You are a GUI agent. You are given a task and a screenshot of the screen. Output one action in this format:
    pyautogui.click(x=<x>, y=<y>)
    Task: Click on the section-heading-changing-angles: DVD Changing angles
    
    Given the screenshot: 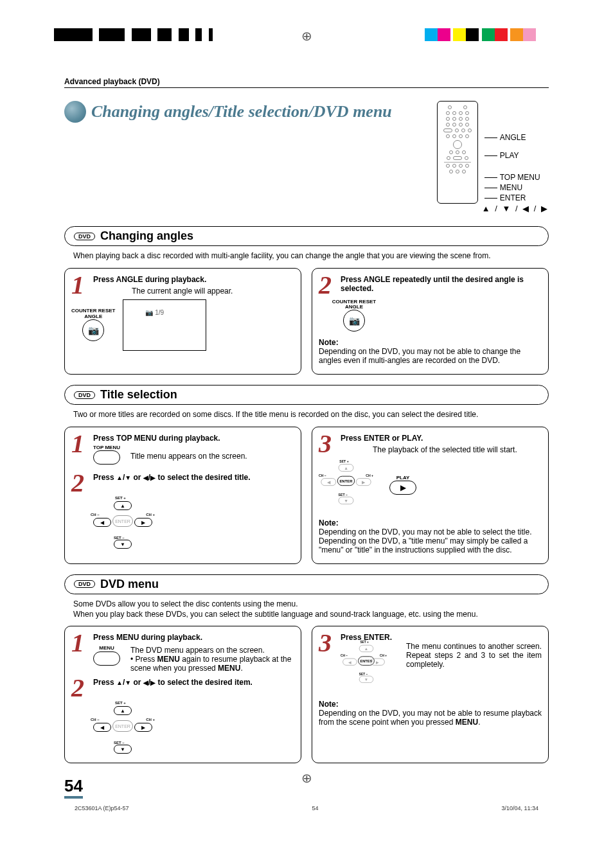 What is the action you would take?
    pyautogui.click(x=306, y=236)
    